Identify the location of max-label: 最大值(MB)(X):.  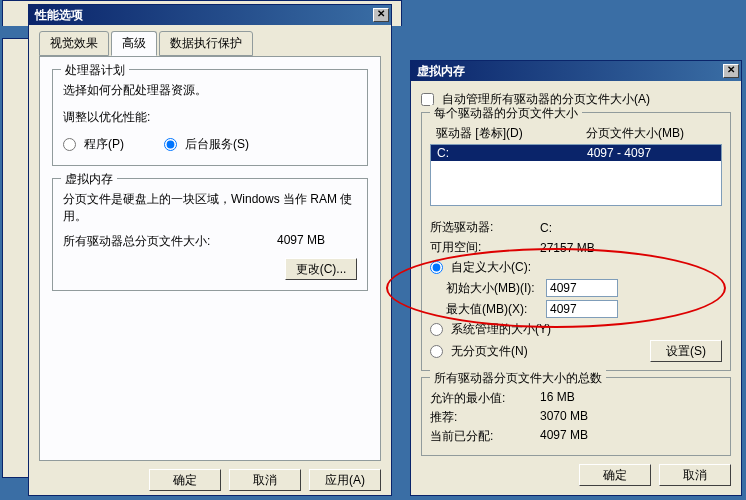
(496, 310).